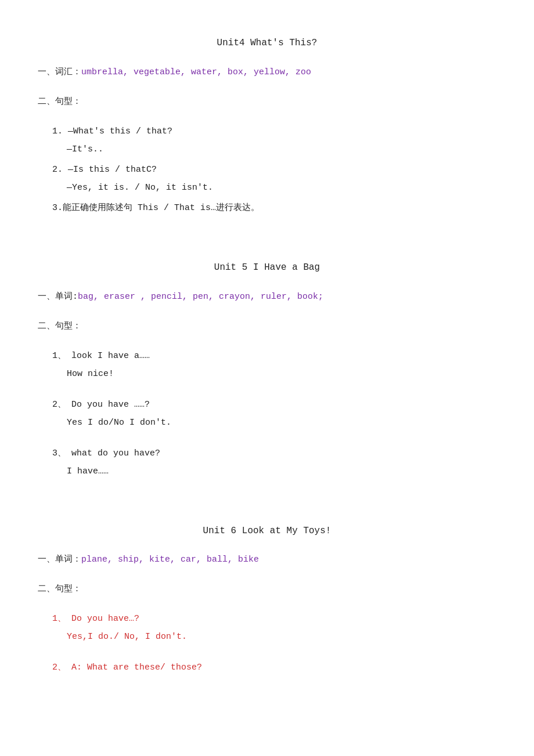 The height and width of the screenshot is (756, 534). Describe the element at coordinates (282, 422) in the screenshot. I see `unit5-sentence-2-a: Yes I do/No I don't.` at that location.